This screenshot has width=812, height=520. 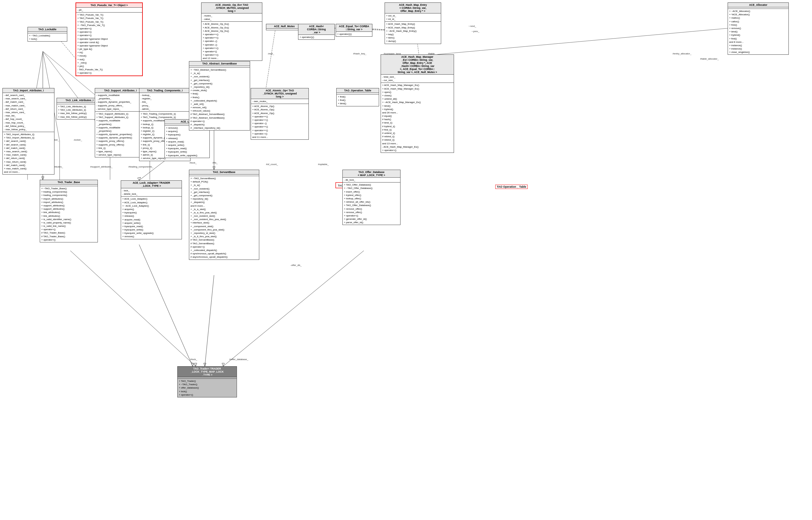 I want to click on ace-lock-adapter-box: ACE_Lock_Adapter< TRADER_LOCK_TYPE > - l…, so click(x=151, y=210).